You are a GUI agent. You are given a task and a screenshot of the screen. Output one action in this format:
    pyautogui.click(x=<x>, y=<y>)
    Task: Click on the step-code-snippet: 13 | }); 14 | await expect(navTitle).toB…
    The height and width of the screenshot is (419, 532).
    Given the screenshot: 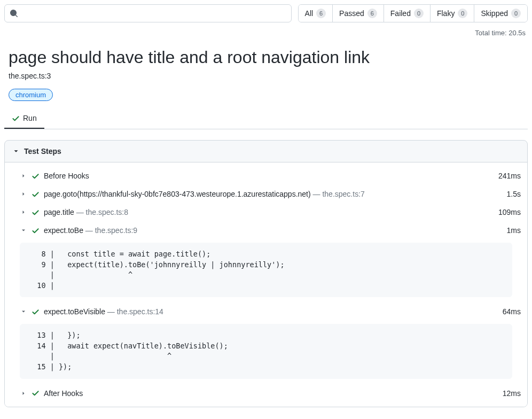 What is the action you would take?
    pyautogui.click(x=266, y=351)
    